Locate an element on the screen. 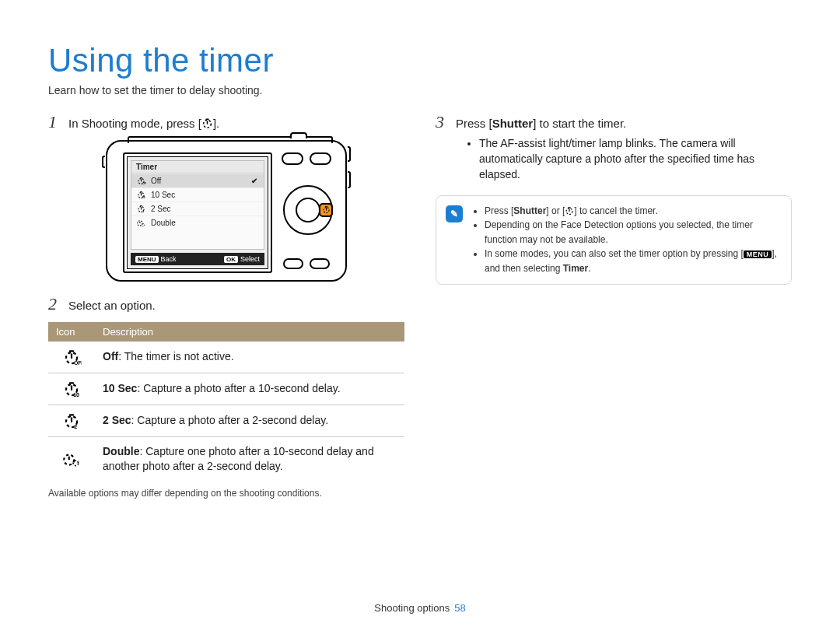 This screenshot has width=840, height=634. step-3: 3 Press [Shutter] to start the timer. Th… is located at coordinates (614, 148).